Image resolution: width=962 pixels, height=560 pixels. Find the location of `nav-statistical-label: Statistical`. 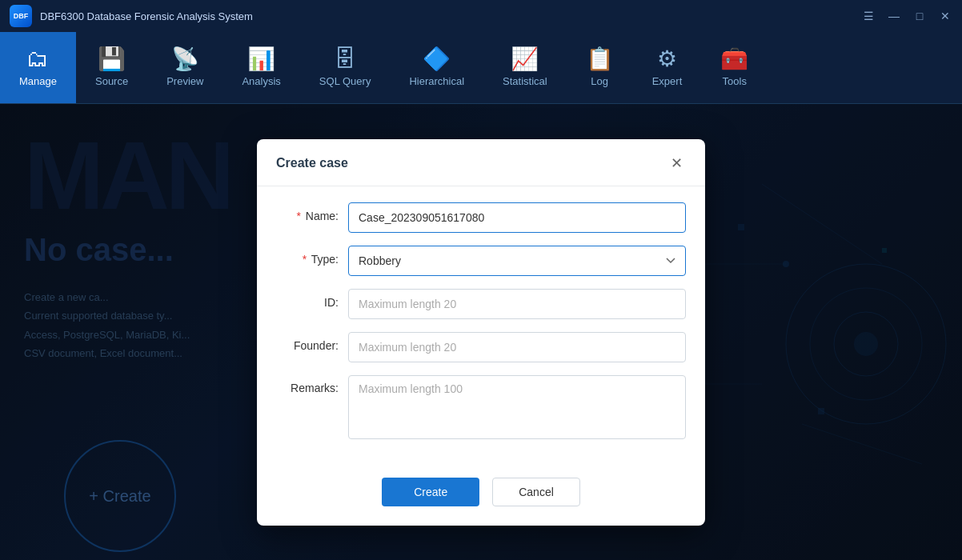

nav-statistical-label: Statistical is located at coordinates (525, 82).